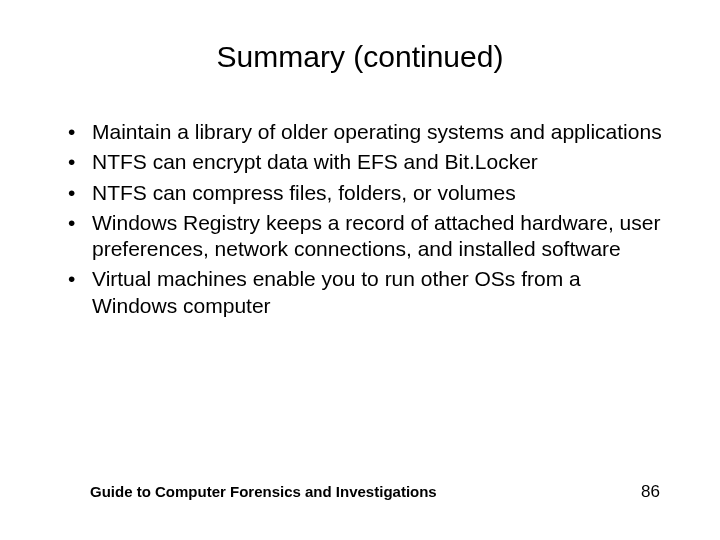  I want to click on slide-title: Summary (continued), so click(360, 57).